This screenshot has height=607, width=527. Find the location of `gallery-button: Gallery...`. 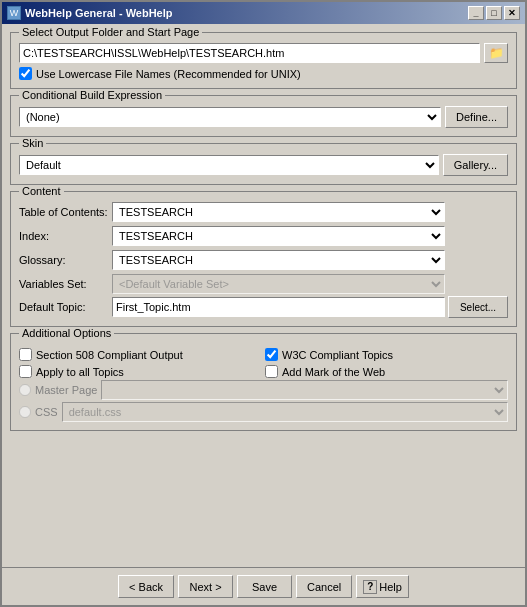

gallery-button: Gallery... is located at coordinates (476, 165).